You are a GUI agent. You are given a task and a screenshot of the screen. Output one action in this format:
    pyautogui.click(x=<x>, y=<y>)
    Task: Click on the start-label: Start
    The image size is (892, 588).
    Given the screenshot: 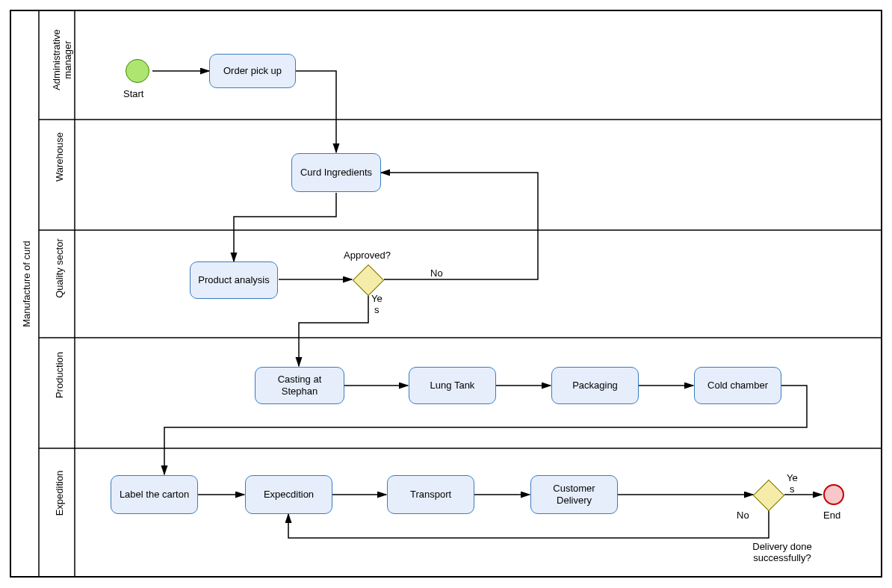 What is the action you would take?
    pyautogui.click(x=133, y=94)
    